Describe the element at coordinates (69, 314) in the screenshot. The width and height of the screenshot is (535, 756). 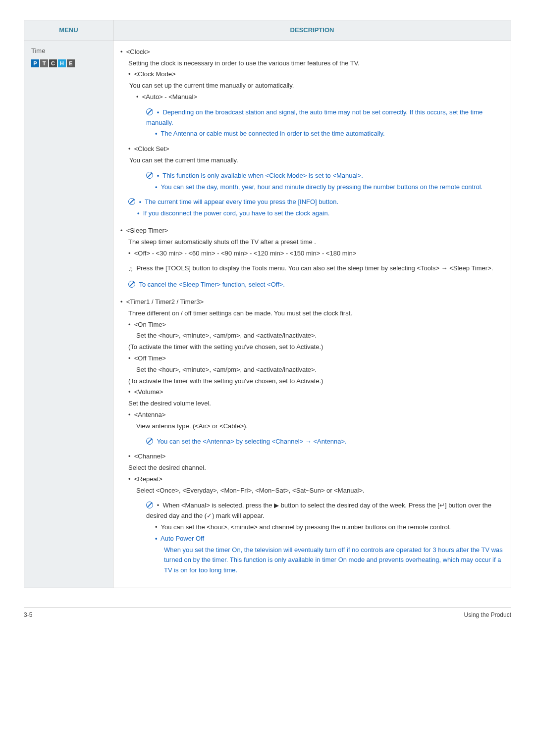
I see `menu-cell: Time PTCHE` at that location.